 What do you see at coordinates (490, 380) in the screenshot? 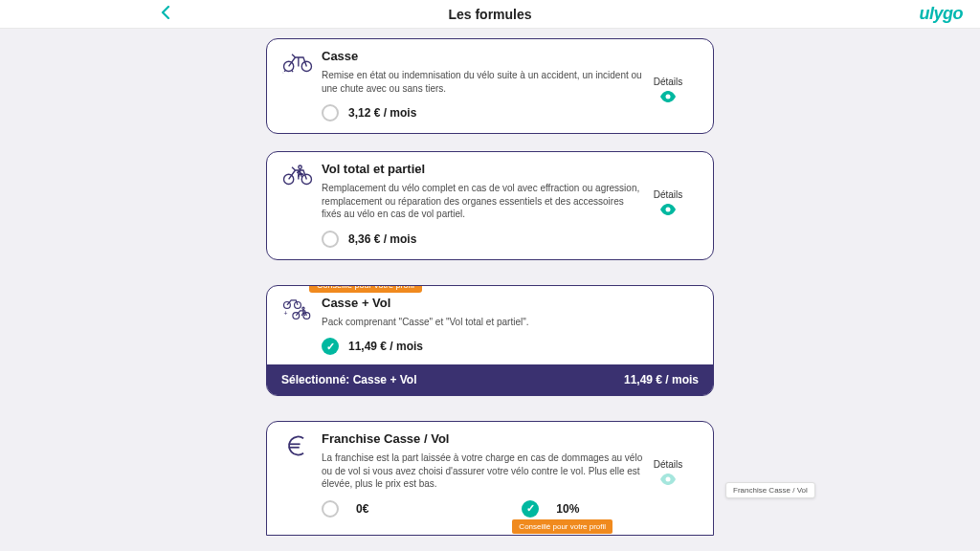
I see `selection-summary-bar: Sélectionné: Casse + Vol 11,49 € / mois` at bounding box center [490, 380].